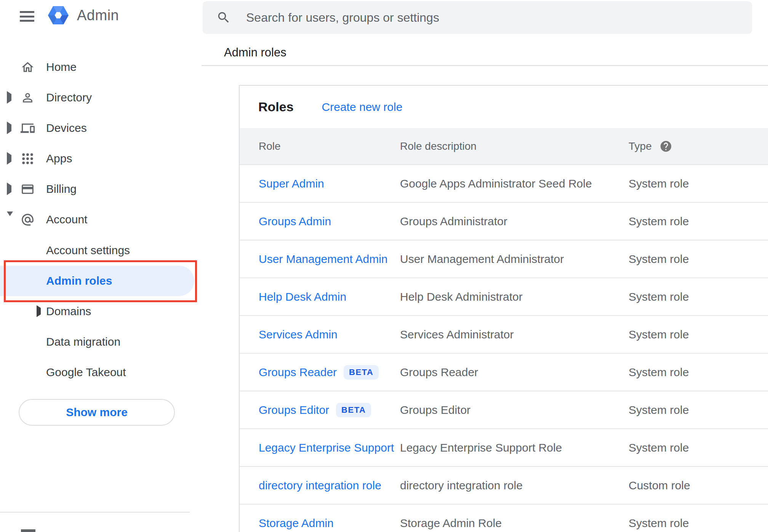 The height and width of the screenshot is (532, 768). What do you see at coordinates (485, 66) in the screenshot?
I see `header-divider` at bounding box center [485, 66].